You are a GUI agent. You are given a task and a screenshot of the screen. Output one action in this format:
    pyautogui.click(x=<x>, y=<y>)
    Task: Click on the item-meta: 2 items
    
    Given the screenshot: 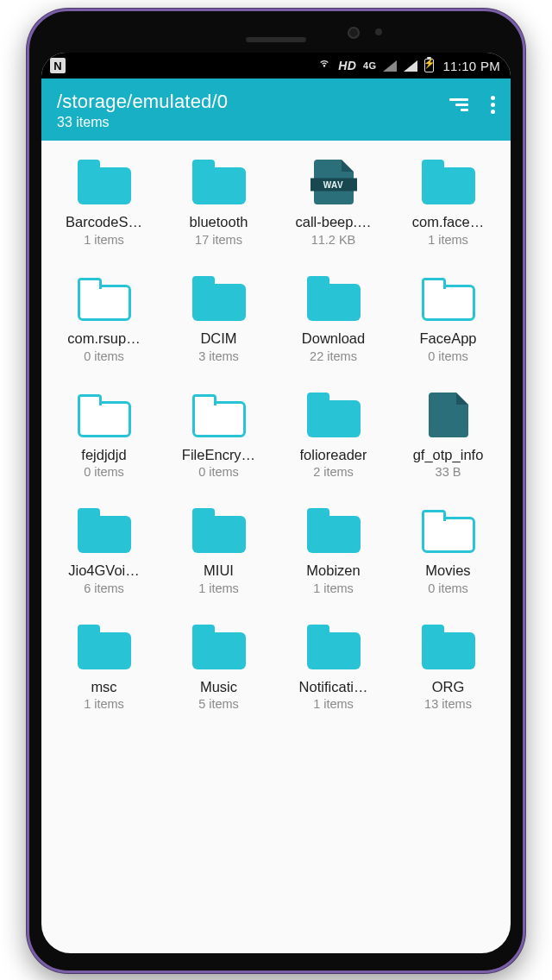 What is the action you would take?
    pyautogui.click(x=333, y=472)
    